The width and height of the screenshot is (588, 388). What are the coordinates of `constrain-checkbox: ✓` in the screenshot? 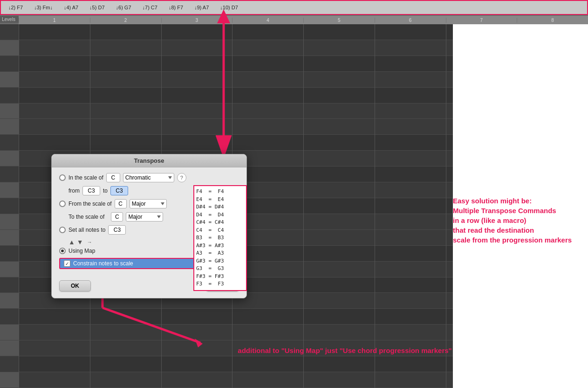 It's located at (67, 263).